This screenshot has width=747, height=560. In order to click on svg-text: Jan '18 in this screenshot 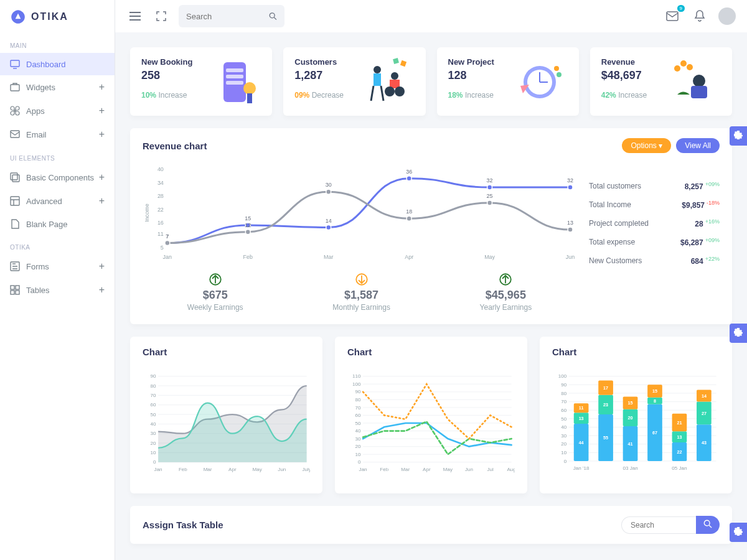, I will do `click(581, 468)`.